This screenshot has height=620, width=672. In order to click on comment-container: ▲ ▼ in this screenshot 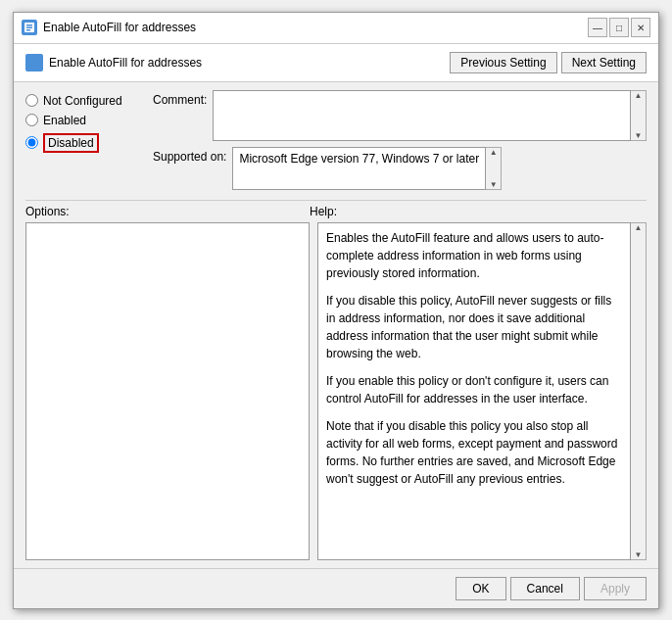, I will do `click(429, 116)`.